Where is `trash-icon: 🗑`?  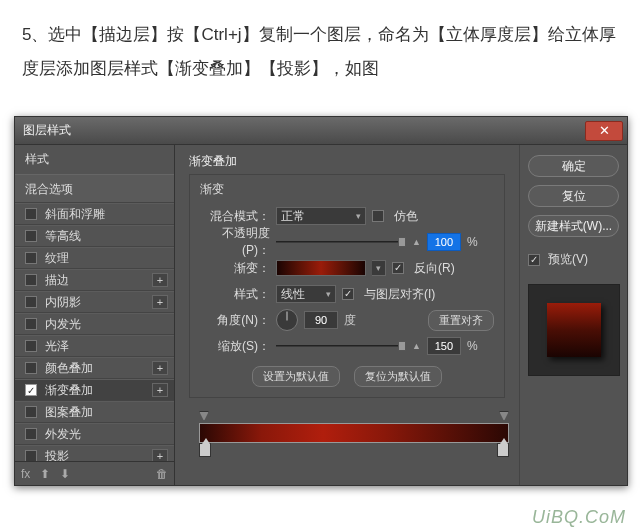 trash-icon: 🗑 is located at coordinates (162, 474).